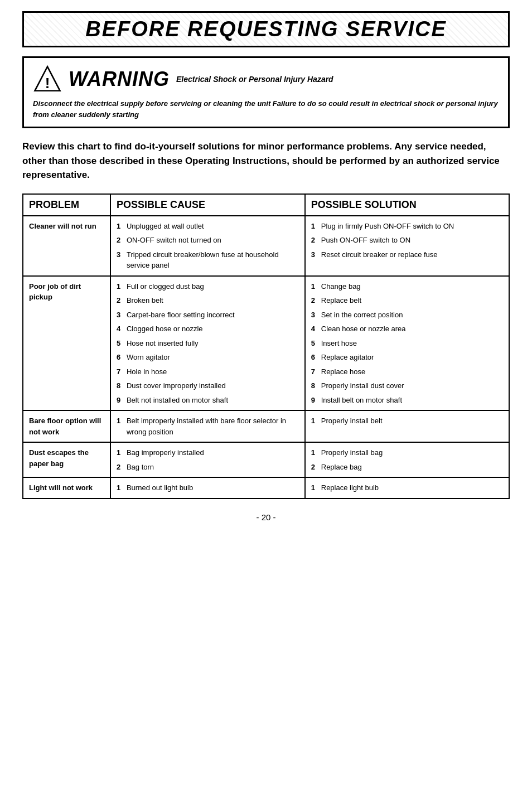 The image size is (532, 808). Describe the element at coordinates (213, 226) in the screenshot. I see `list-text: Unplugged at wall outlet` at that location.